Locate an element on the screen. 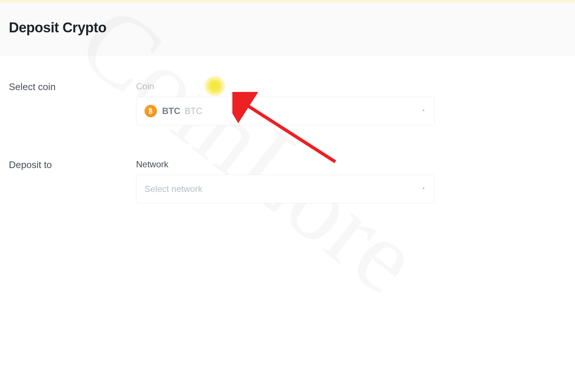 This screenshot has height=392, width=575. bitcoin-icon is located at coordinates (151, 111).